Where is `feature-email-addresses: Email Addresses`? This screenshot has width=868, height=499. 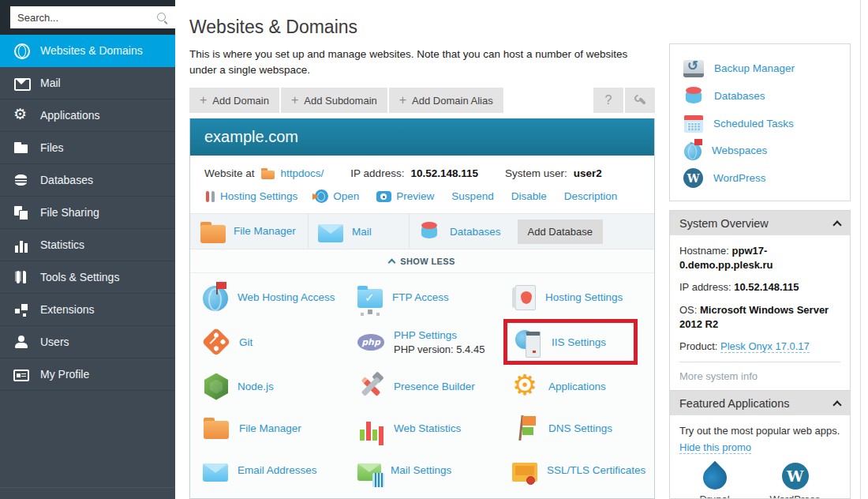
feature-email-addresses: Email Addresses is located at coordinates (279, 471).